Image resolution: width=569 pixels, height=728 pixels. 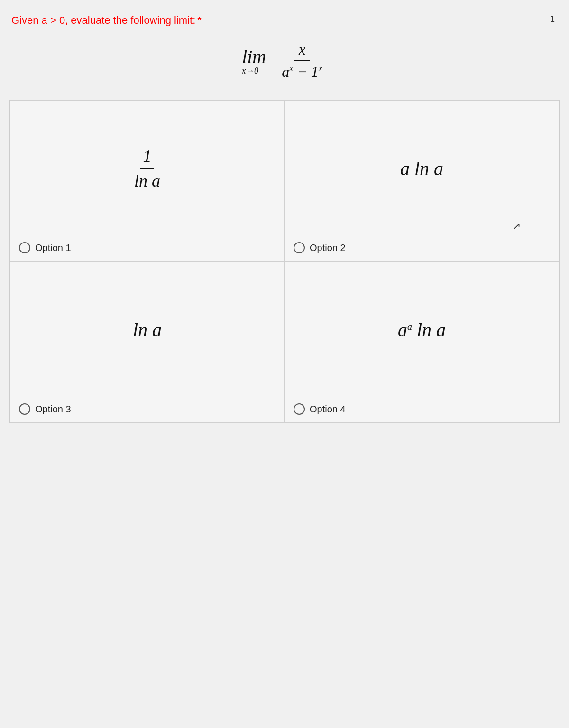 What do you see at coordinates (284, 20) in the screenshot?
I see `question-header: Given a > 0, evaluate the following limi…` at bounding box center [284, 20].